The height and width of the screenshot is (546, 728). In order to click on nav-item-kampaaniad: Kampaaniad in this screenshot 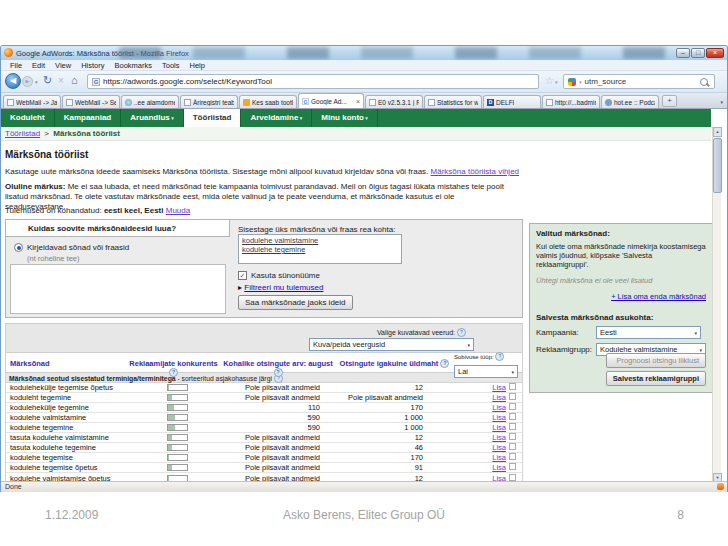, I will do `click(88, 118)`.